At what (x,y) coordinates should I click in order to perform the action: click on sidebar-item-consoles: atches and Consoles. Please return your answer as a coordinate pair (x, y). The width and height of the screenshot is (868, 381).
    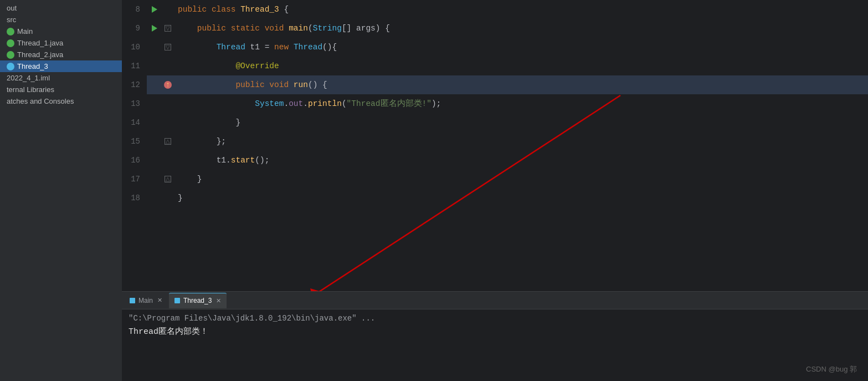
    Looking at the image, I should click on (61, 101).